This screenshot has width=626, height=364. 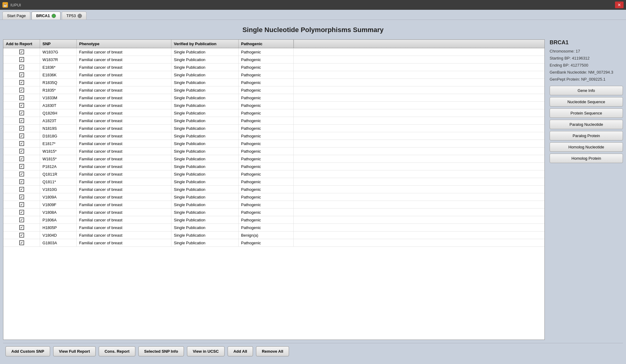 What do you see at coordinates (58, 243) in the screenshot?
I see `snp-cell: G1803A` at bounding box center [58, 243].